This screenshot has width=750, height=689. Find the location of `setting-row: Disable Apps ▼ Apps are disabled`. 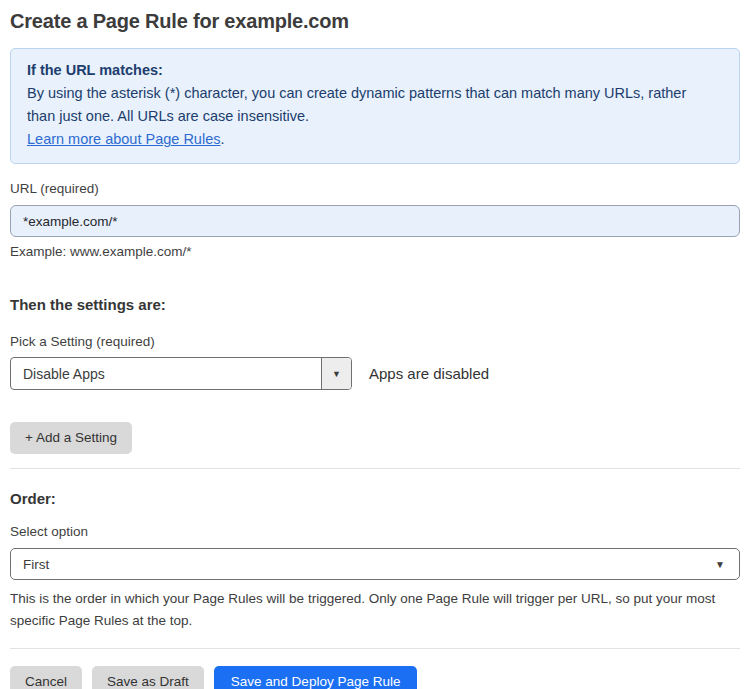

setting-row: Disable Apps ▼ Apps are disabled is located at coordinates (375, 374).